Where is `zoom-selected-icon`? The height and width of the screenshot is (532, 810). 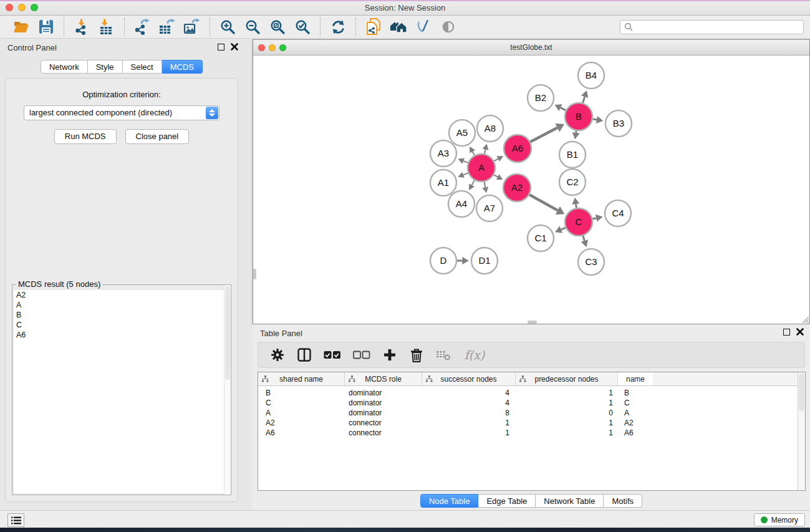
zoom-selected-icon is located at coordinates (302, 27).